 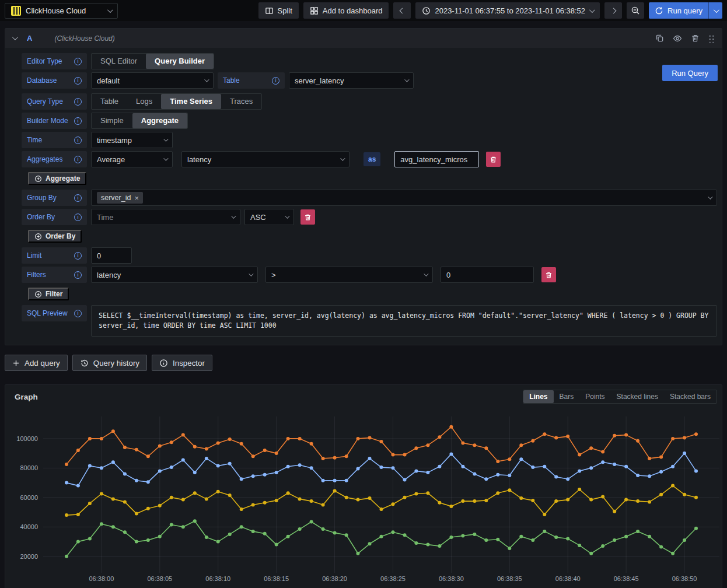 What do you see at coordinates (55, 236) in the screenshot?
I see `add-order-by-button: Order By` at bounding box center [55, 236].